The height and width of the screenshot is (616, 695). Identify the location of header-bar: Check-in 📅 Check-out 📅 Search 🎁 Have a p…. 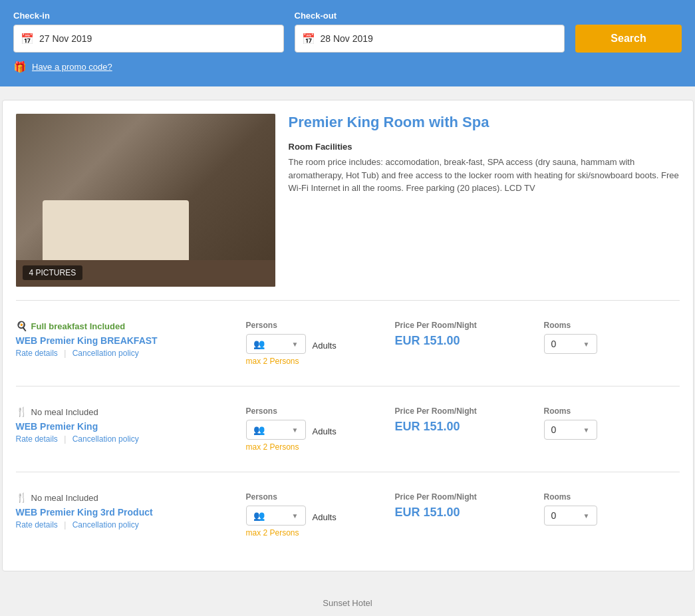
(347, 43).